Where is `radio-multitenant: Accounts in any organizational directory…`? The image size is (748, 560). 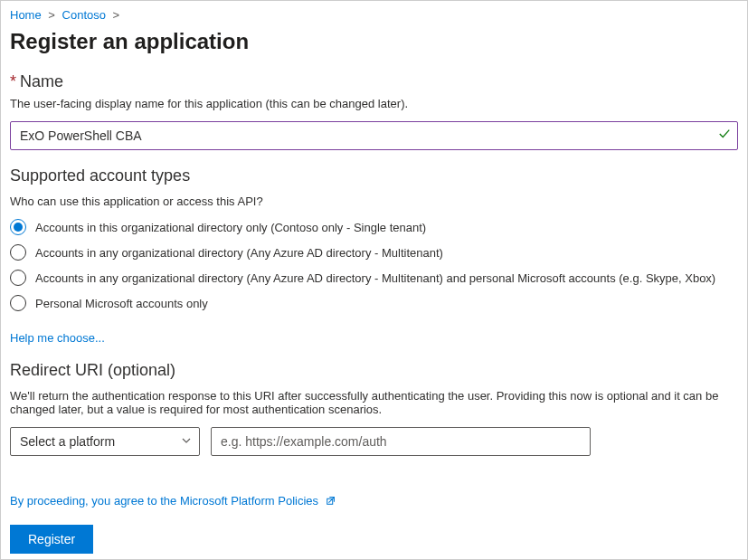 radio-multitenant: Accounts in any organizational directory… is located at coordinates (374, 252).